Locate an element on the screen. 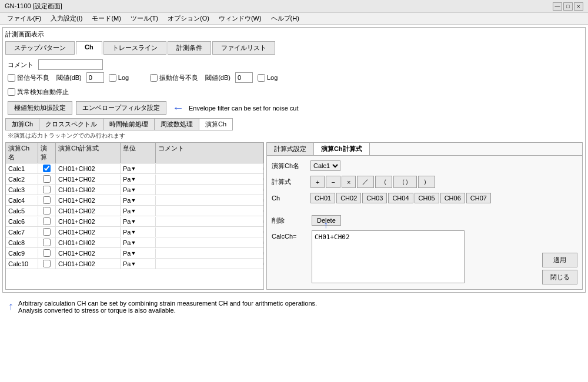 This screenshot has height=382, width=588. calch-textarea: CH01+CH02 is located at coordinates (388, 257).